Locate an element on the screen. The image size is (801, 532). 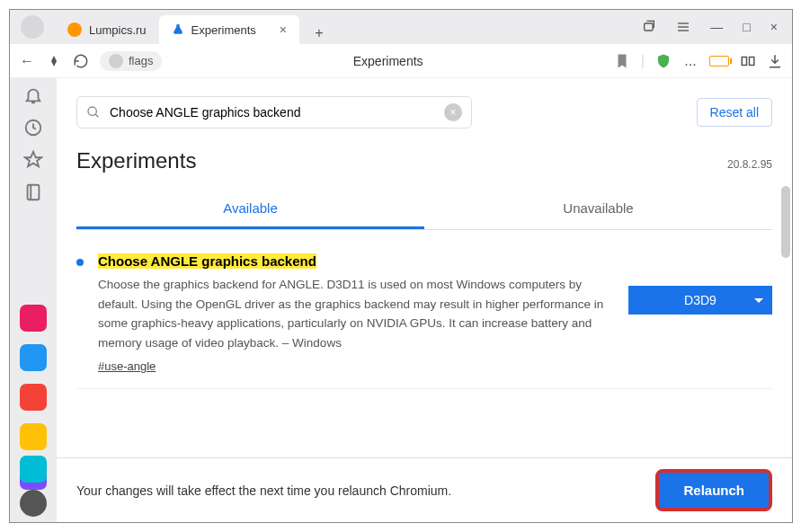
shield-icon is located at coordinates (663, 61).